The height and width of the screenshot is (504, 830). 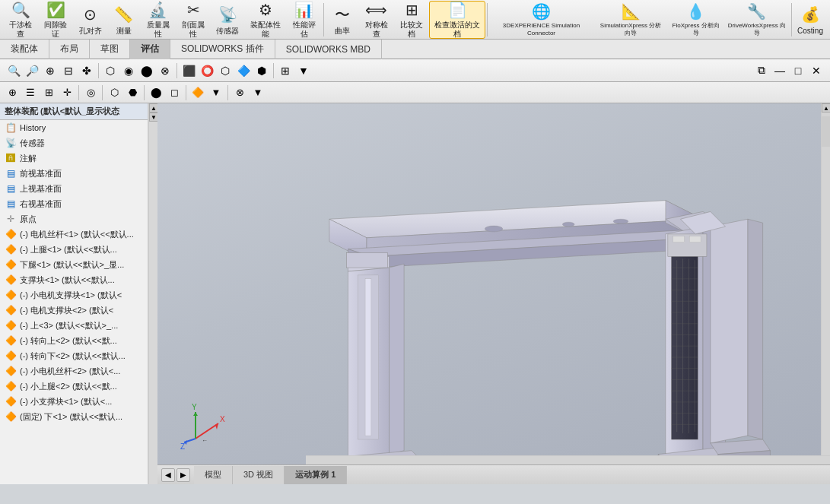 I want to click on tb2-icon-4: ⊟, so click(x=68, y=71).